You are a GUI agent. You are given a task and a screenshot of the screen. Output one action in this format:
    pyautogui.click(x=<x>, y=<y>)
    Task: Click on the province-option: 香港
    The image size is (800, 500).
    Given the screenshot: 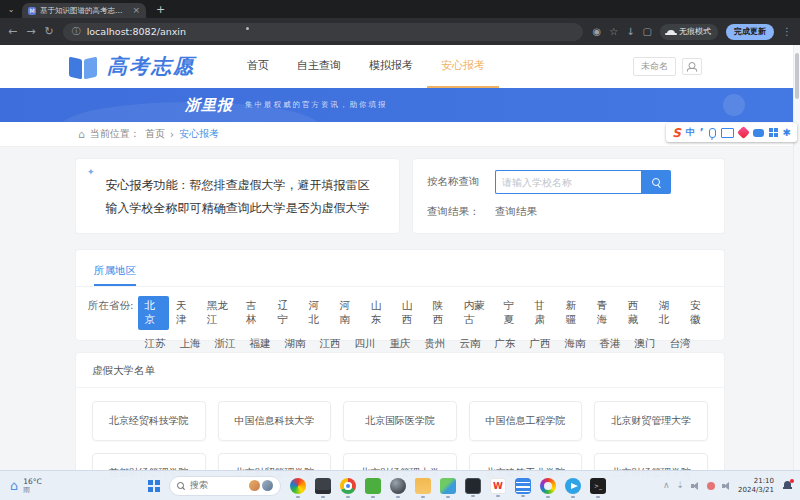 What is the action you would take?
    pyautogui.click(x=610, y=344)
    